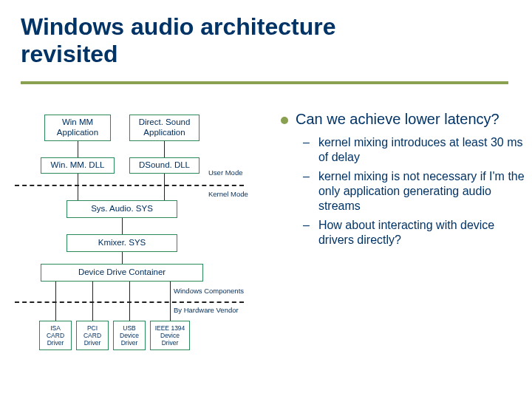 Image resolution: width=532 pixels, height=399 pixels. Describe the element at coordinates (415, 233) in the screenshot. I see `sub-bullet: – How about interacting with device driv…` at that location.